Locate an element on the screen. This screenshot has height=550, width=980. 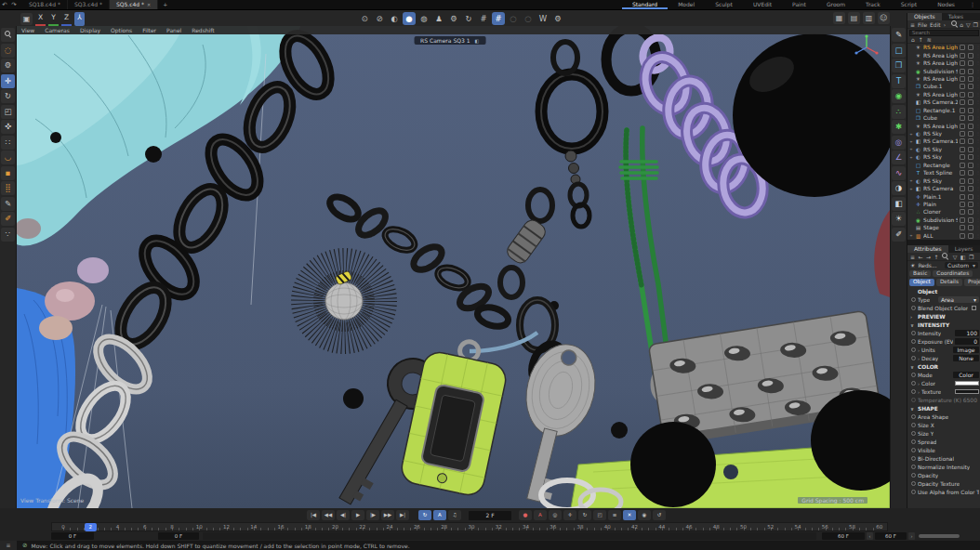
picture-viewer-icon: ▥ is located at coordinates (868, 19).